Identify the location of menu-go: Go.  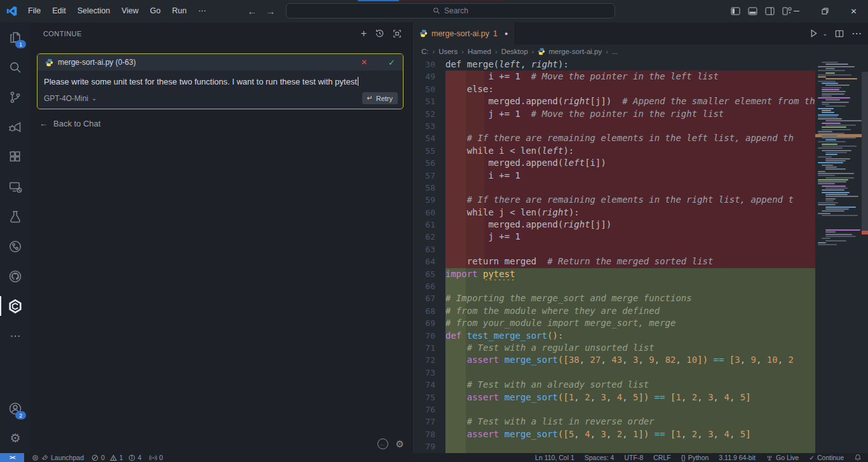
(155, 11).